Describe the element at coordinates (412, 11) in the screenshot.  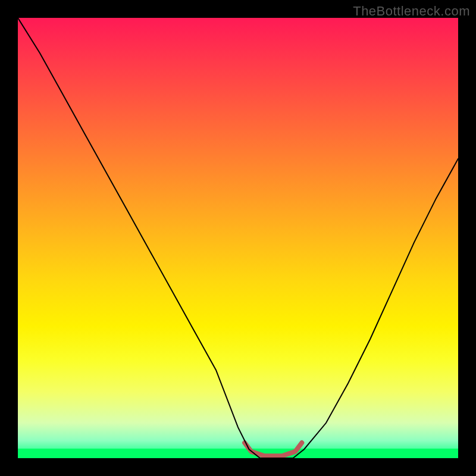
I see `watermark-text: TheBottleneck.com` at that location.